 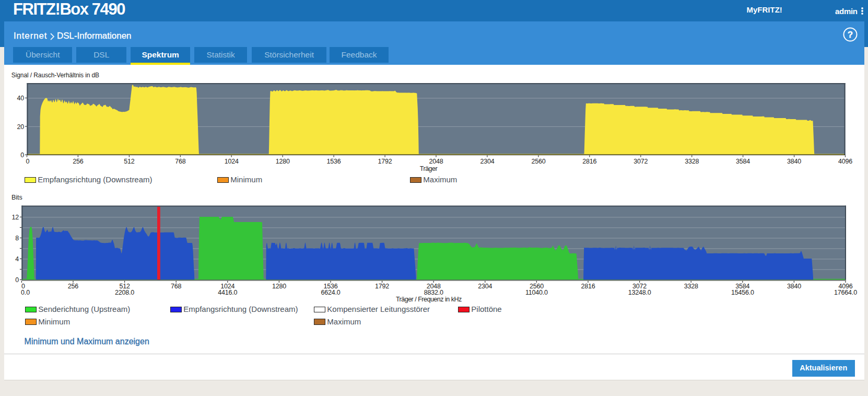 I want to click on svg-text: 3072, so click(x=640, y=161).